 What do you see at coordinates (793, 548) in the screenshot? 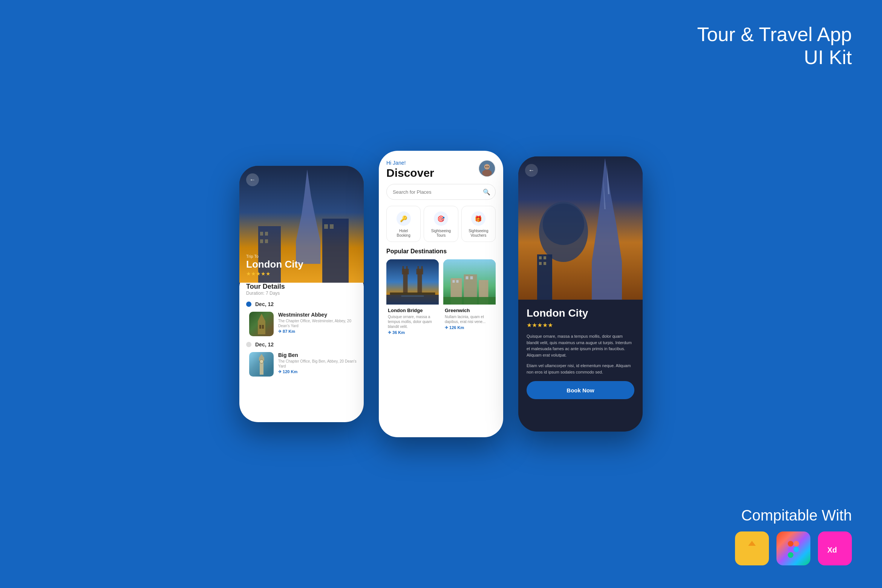
I see `figma-icon` at bounding box center [793, 548].